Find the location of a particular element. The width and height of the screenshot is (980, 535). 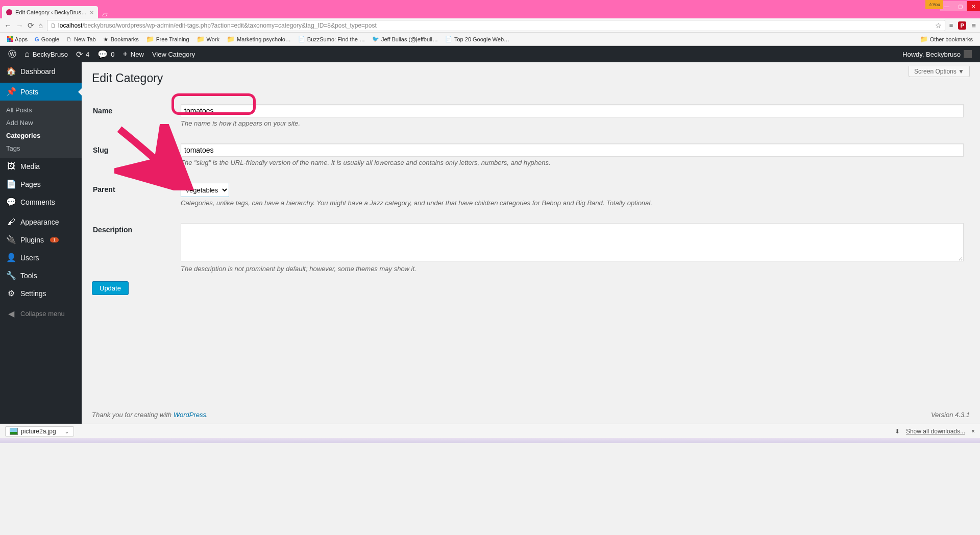

forward-button: → is located at coordinates (19, 26).